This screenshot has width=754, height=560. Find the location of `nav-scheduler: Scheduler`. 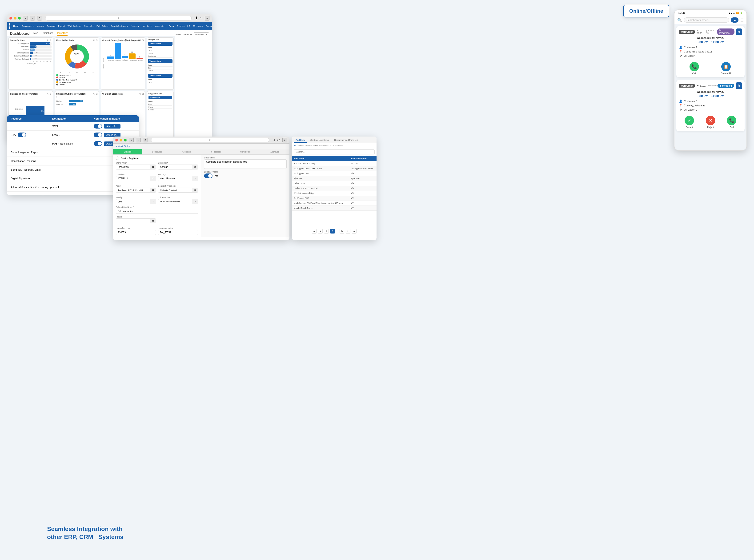

nav-scheduler: Scheduler is located at coordinates (89, 26).